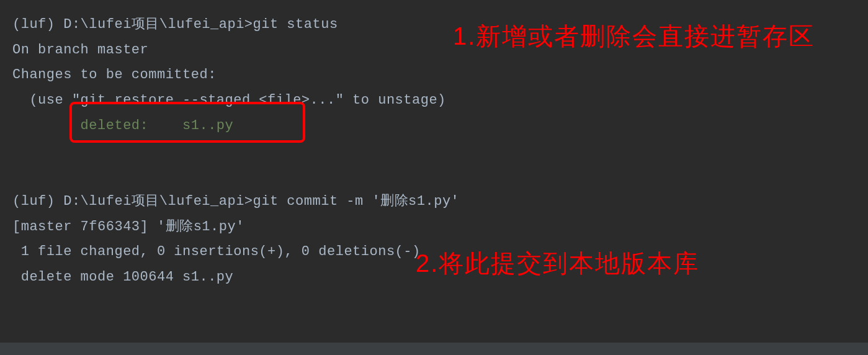 This screenshot has width=868, height=355. Describe the element at coordinates (295, 25) in the screenshot. I see `command-git-status: git status` at that location.